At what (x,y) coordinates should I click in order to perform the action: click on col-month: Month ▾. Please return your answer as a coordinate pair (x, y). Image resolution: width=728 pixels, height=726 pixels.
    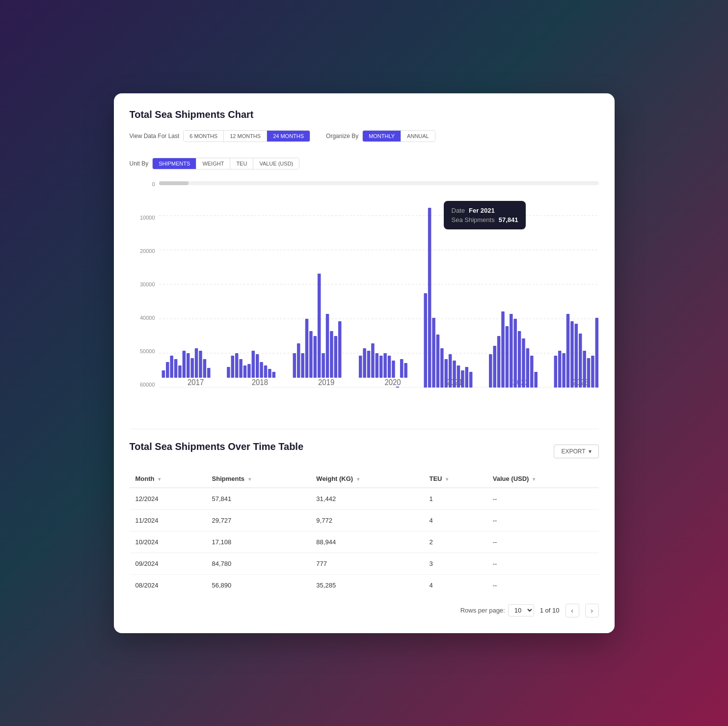
    Looking at the image, I should click on (168, 479).